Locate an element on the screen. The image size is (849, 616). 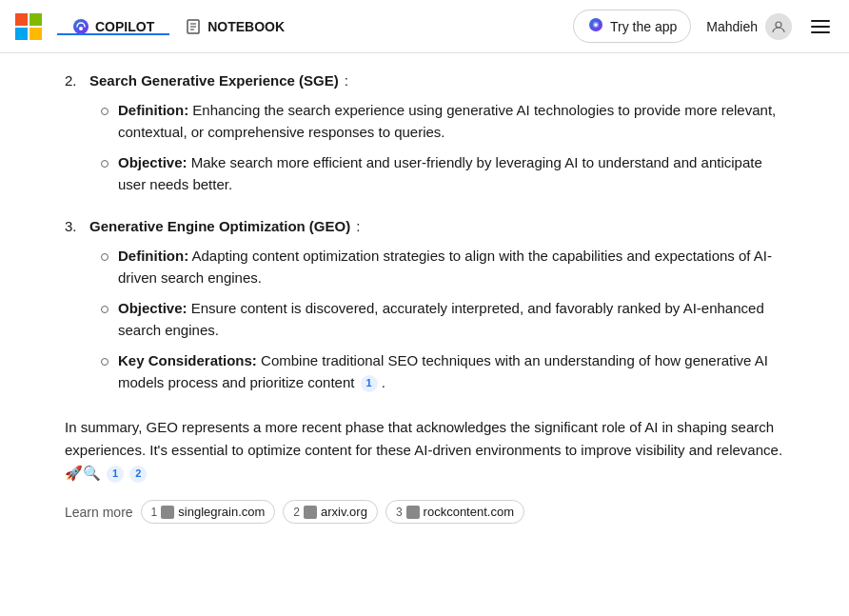
link-3-favicon is located at coordinates (413, 512).